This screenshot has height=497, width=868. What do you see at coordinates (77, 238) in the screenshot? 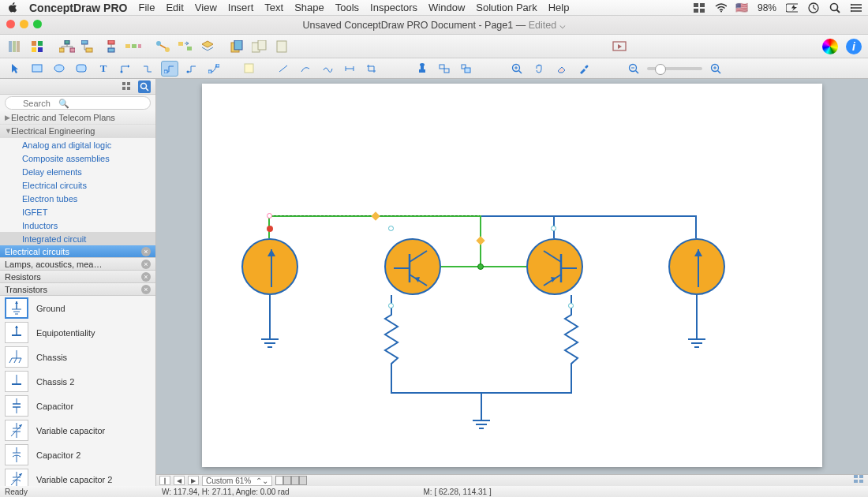
I see `sub-integrated: Integrated circuit` at bounding box center [77, 238].